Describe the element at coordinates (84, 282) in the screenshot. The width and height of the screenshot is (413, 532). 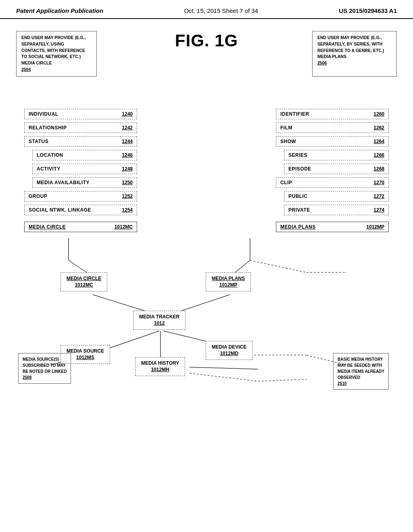
I see `media-circle-node: MEDIA CIRCLE 1012MC` at that location.